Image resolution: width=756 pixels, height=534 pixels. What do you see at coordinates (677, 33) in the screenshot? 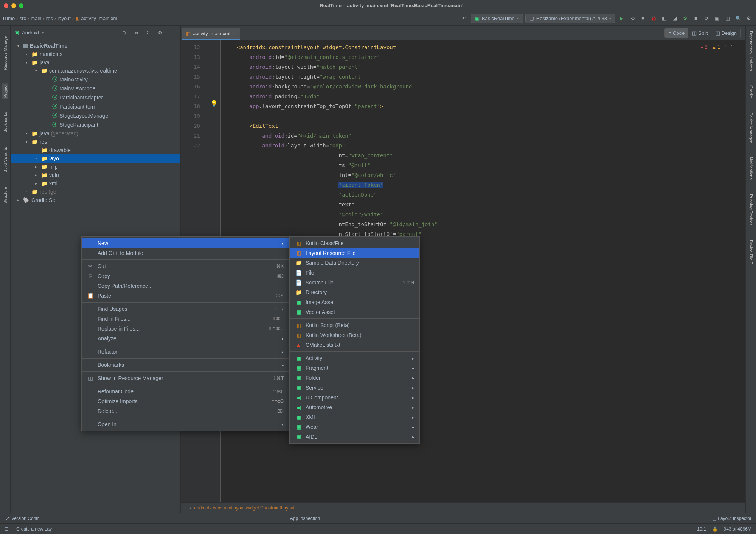
I see `view-mode-code: ≡ Code` at bounding box center [677, 33].